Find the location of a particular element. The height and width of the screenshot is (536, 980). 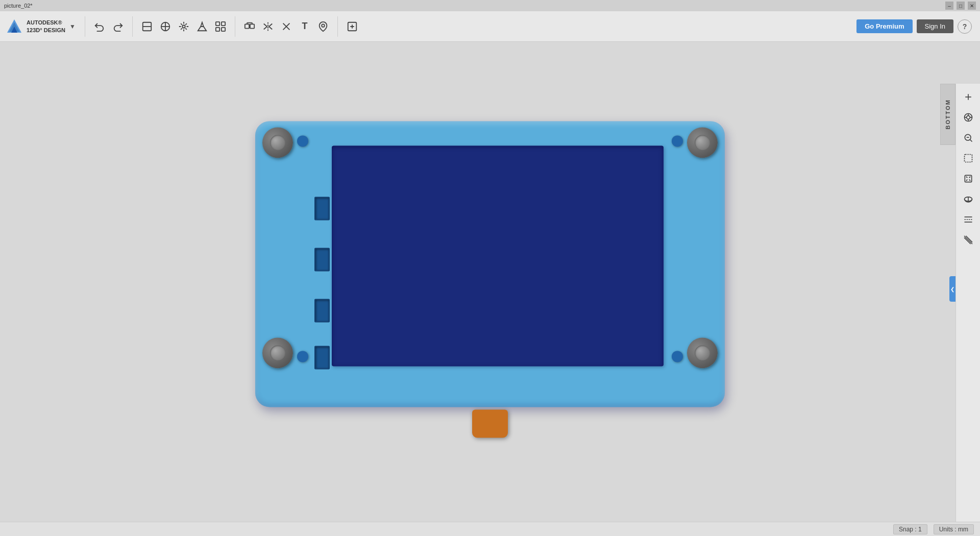

perspective-button is located at coordinates (968, 179).